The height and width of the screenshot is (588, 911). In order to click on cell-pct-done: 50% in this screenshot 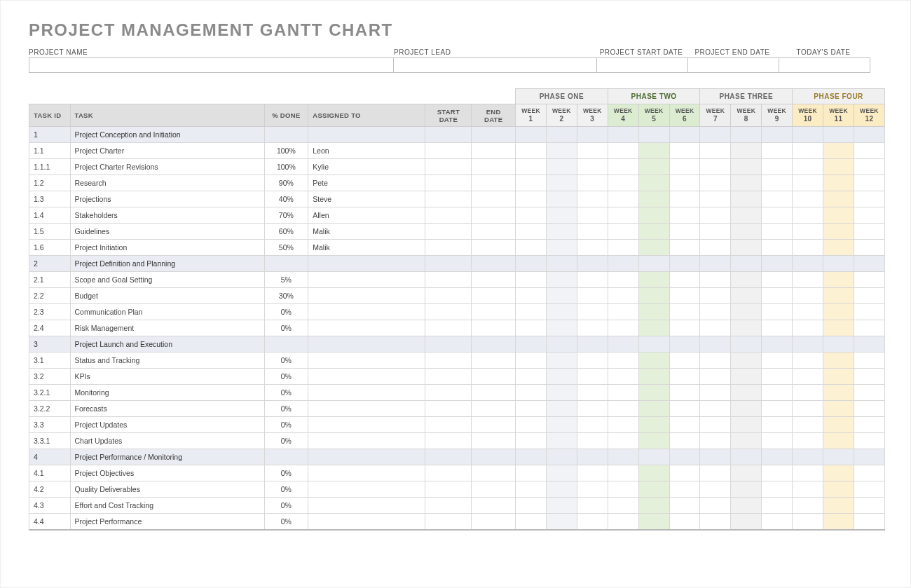, I will do `click(286, 248)`.